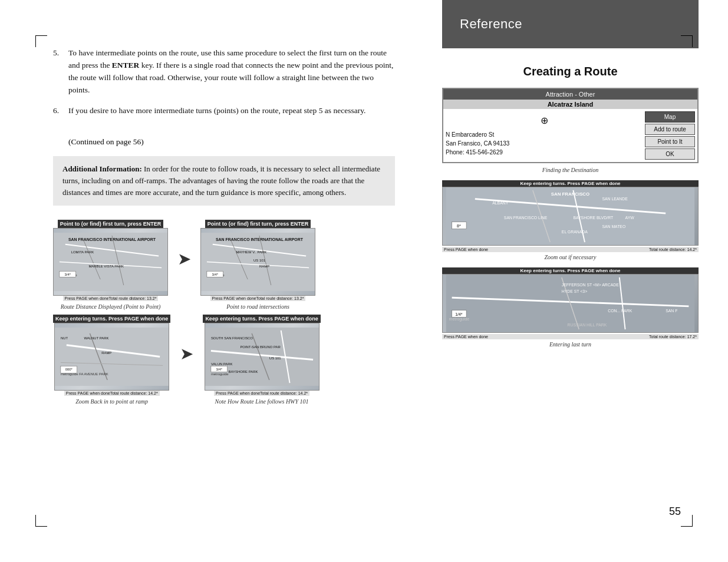  Describe the element at coordinates (571, 104) in the screenshot. I see `ui-card-subtitle: Alcatraz Island` at that location.